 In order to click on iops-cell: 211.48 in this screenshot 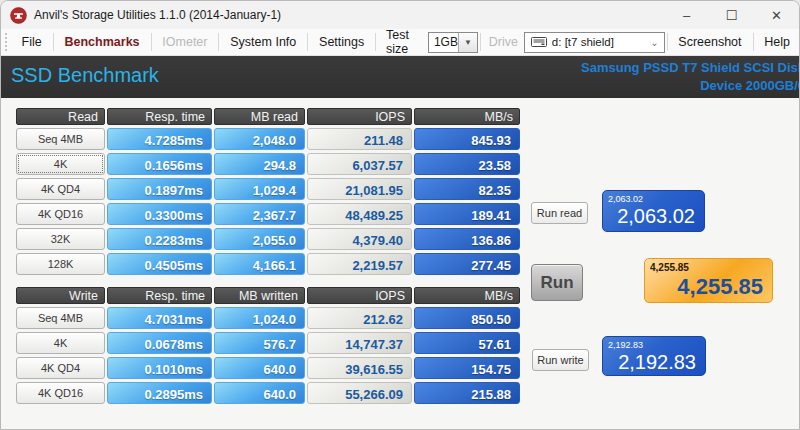, I will do `click(360, 139)`.